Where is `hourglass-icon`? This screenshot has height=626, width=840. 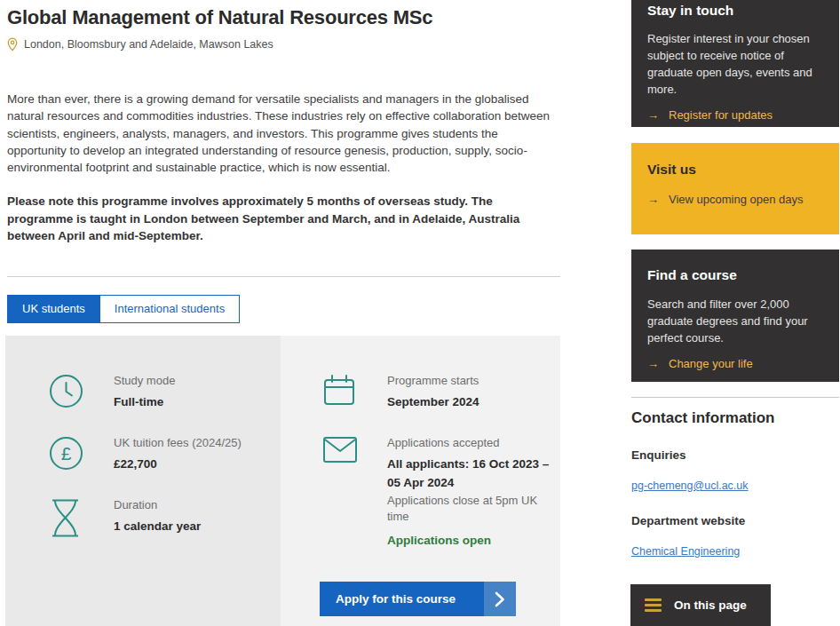
hourglass-icon is located at coordinates (82, 518).